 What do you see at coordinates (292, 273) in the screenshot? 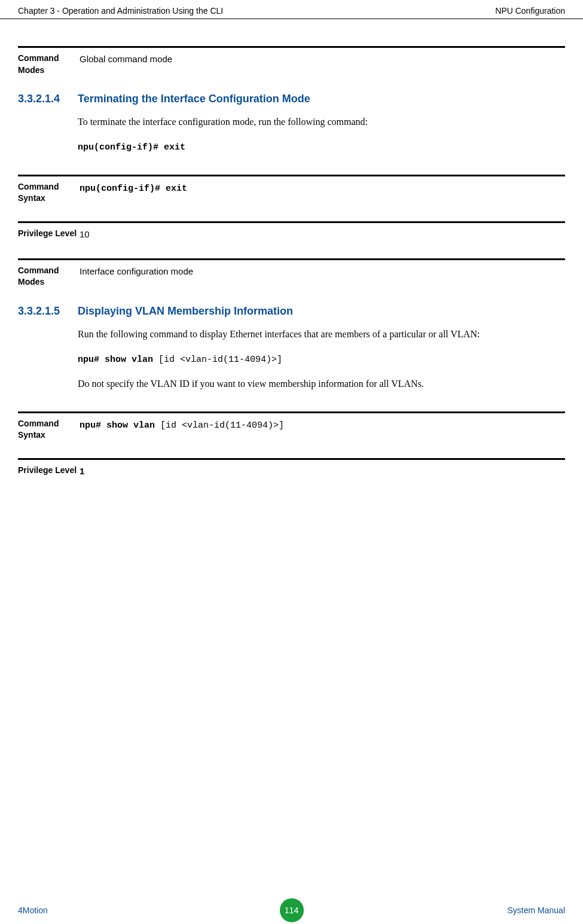
I see `command-modes-row-2: Command Modes Interface configuration mo…` at bounding box center [292, 273].